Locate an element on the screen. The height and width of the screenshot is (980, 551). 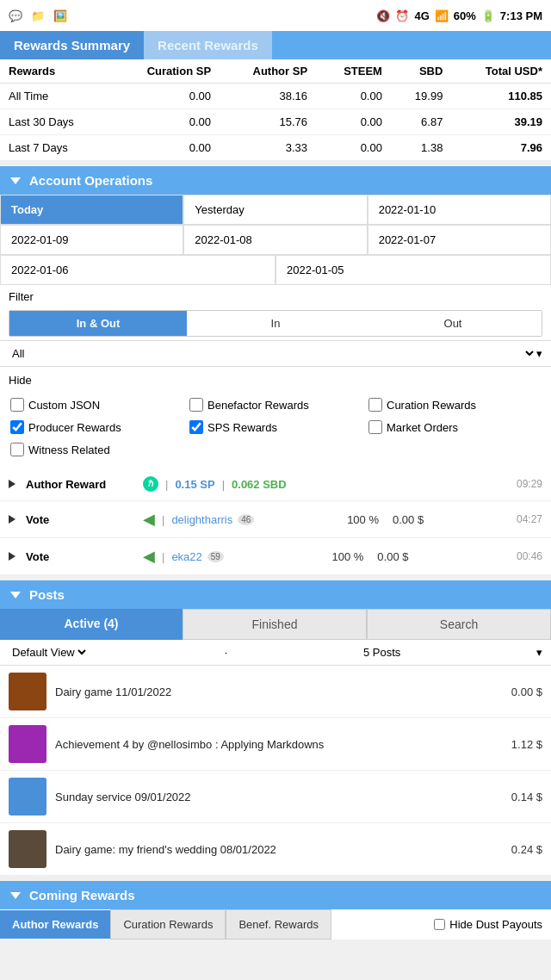
filter-tab-out: Out is located at coordinates (453, 324).